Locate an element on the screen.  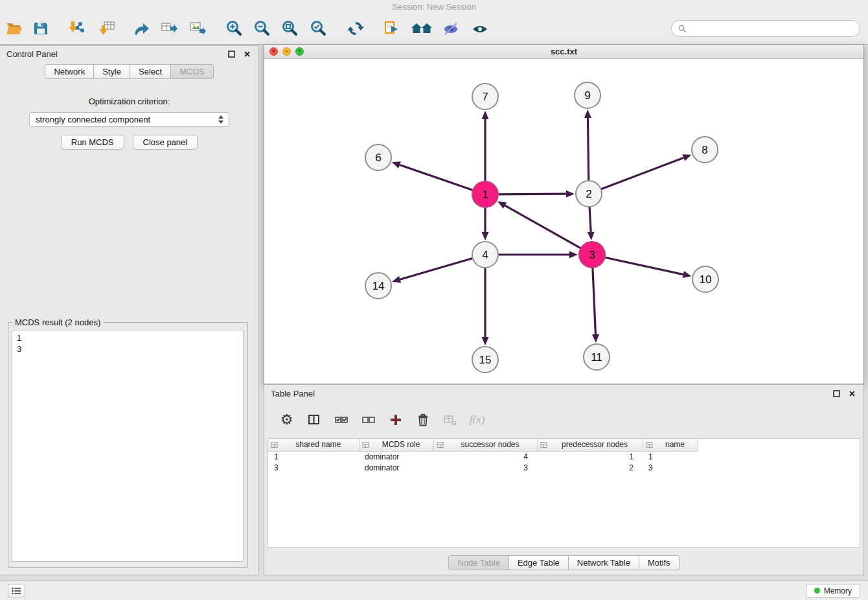
tab-motifs: Motifs is located at coordinates (659, 562).